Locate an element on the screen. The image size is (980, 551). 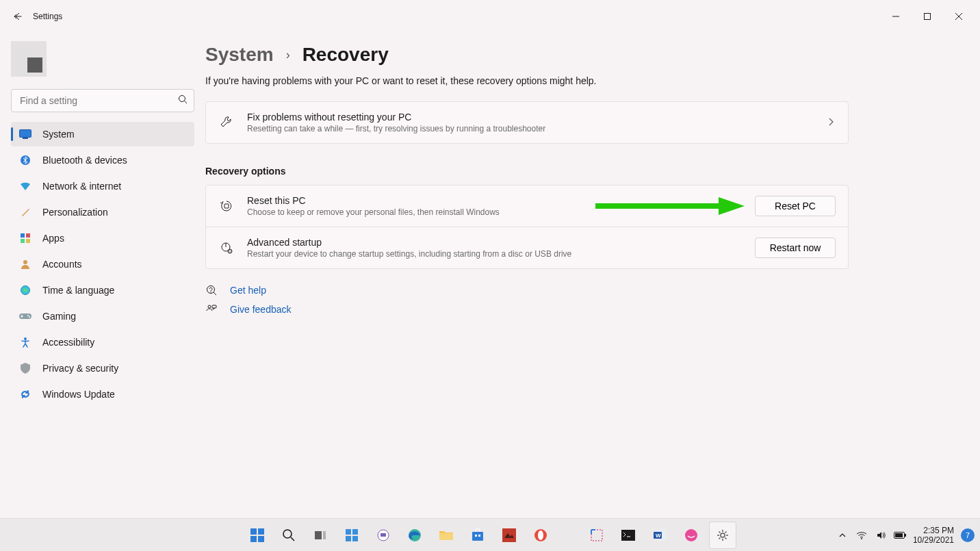
chevron-right-icon: › is located at coordinates (288, 55).